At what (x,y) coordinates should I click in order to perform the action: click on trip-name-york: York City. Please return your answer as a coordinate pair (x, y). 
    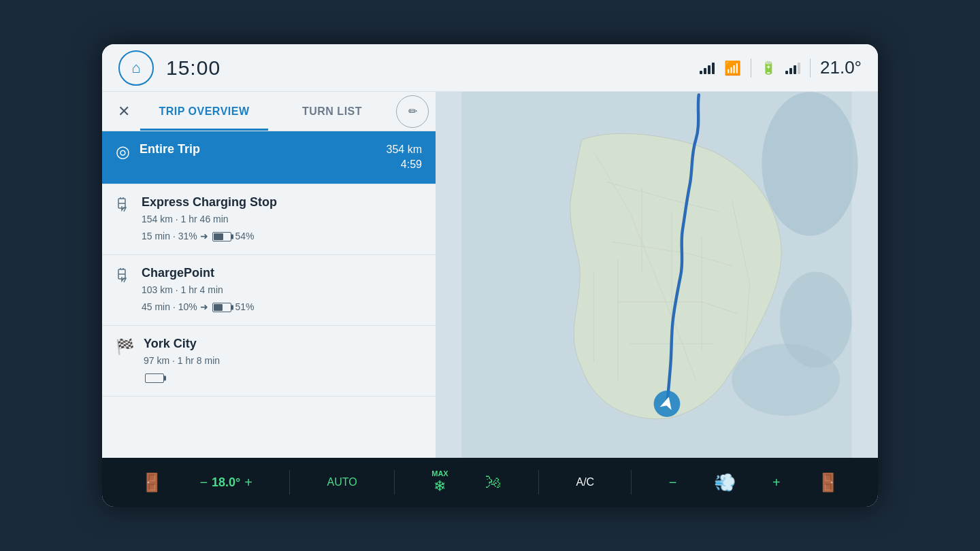
    Looking at the image, I should click on (170, 344).